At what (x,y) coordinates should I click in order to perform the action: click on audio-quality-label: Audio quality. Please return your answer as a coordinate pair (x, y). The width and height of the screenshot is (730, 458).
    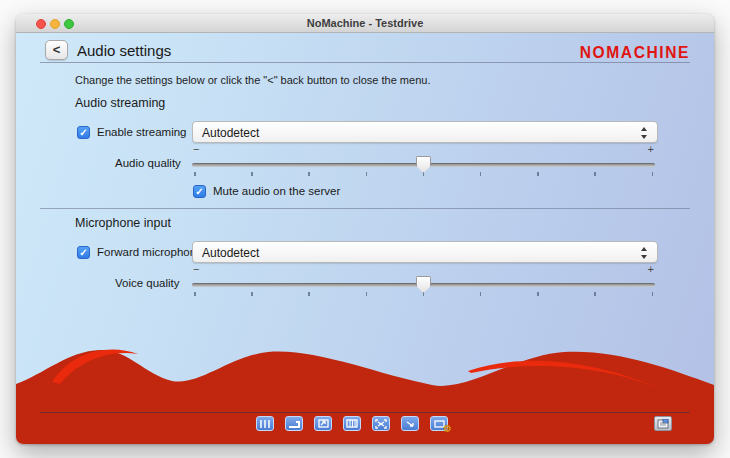
    Looking at the image, I should click on (148, 163).